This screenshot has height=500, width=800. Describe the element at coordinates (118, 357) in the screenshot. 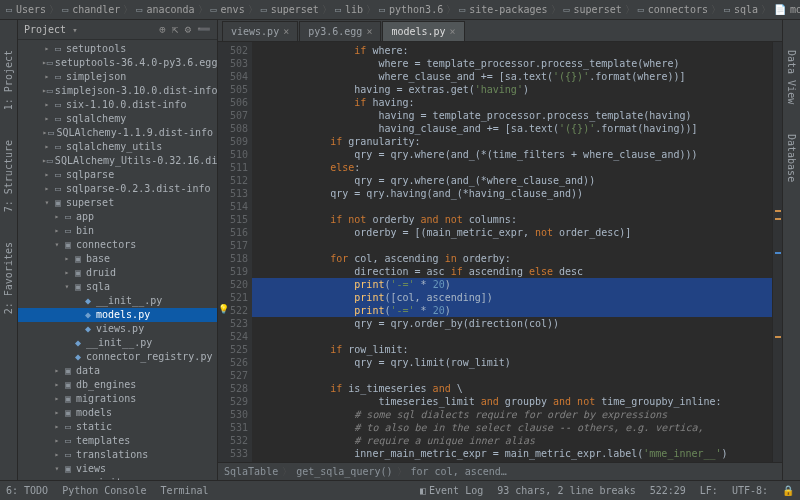

I see `tree-node: ◆connector_registry.py` at that location.